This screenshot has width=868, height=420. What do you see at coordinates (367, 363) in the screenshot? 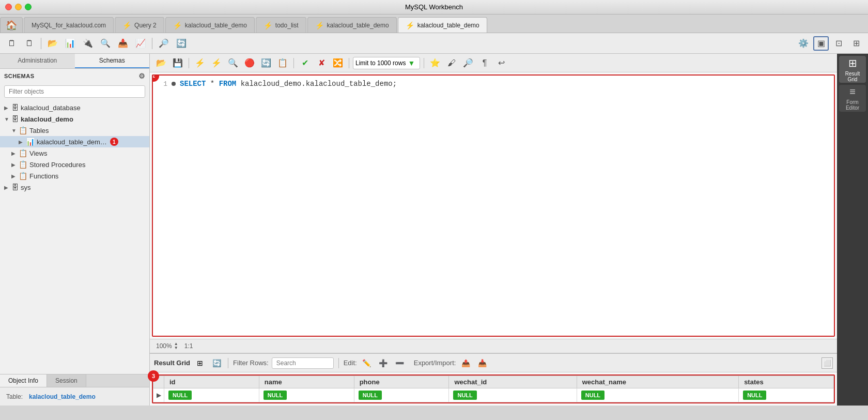
I see `edit-row-button: ✏️` at bounding box center [367, 363].